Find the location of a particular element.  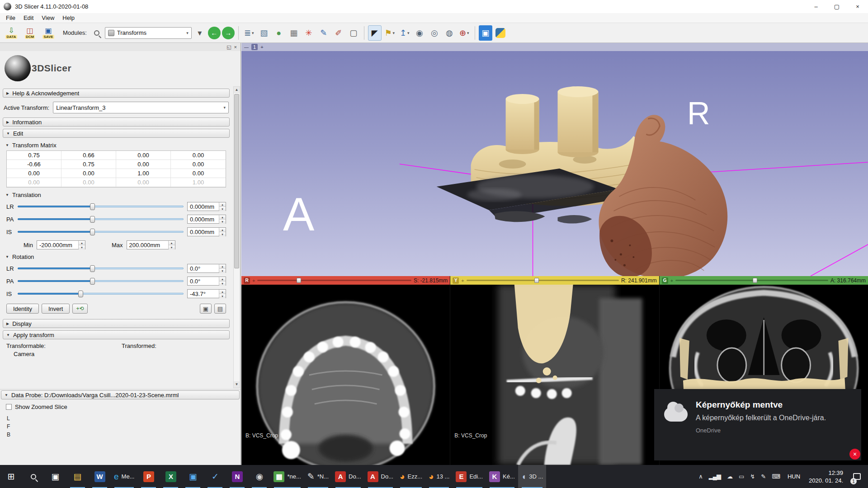

show-zoomed-slice-checkbox is located at coordinates (9, 407).